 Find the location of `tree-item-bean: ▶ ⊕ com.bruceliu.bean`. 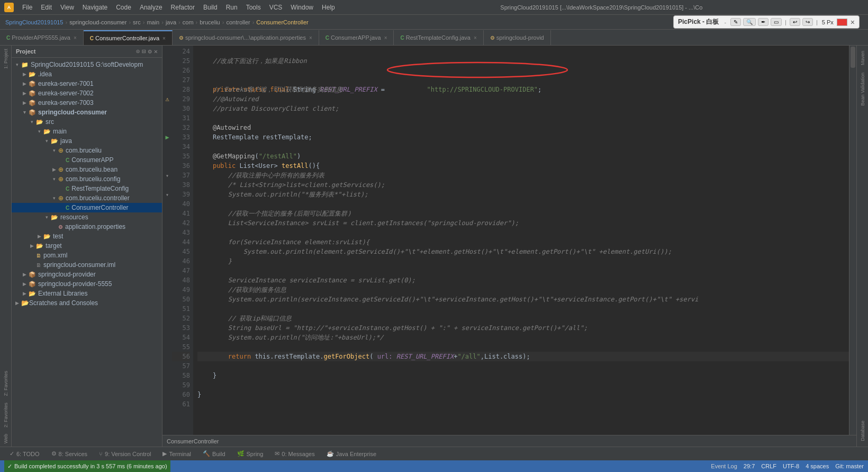

tree-item-bean: ▶ ⊕ com.bruceliu.bean is located at coordinates (87, 170).